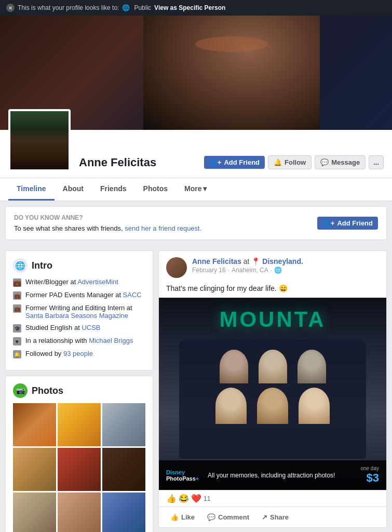 The image size is (392, 532). What do you see at coordinates (39, 140) in the screenshot?
I see `avatar-image` at bounding box center [39, 140].